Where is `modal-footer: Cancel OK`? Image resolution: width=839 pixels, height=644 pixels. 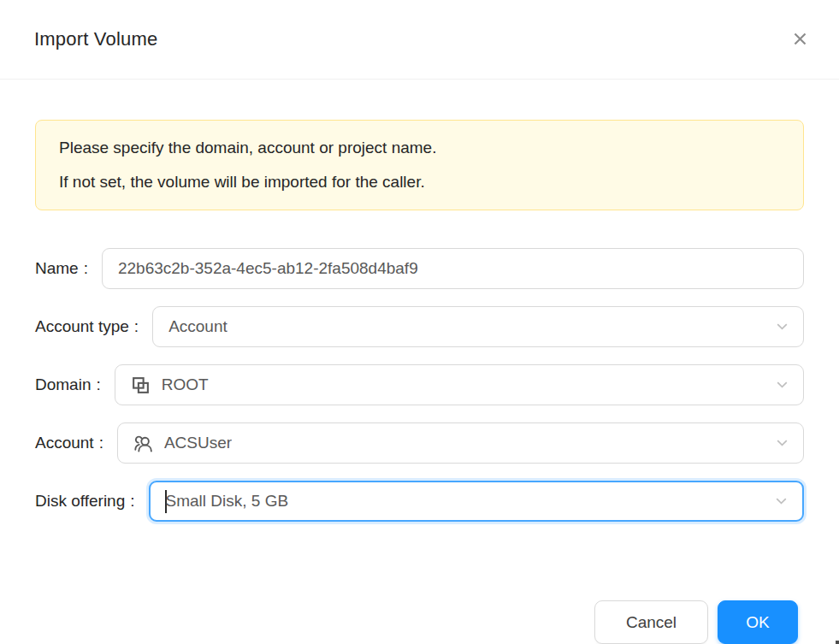
modal-footer: Cancel OK is located at coordinates (419, 603).